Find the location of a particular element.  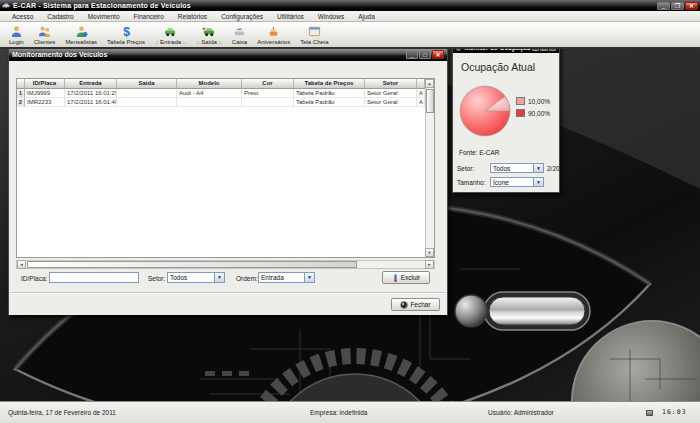

app-titlebar: E-CAR - Sistema para Estacionamento de V… is located at coordinates (350, 6).